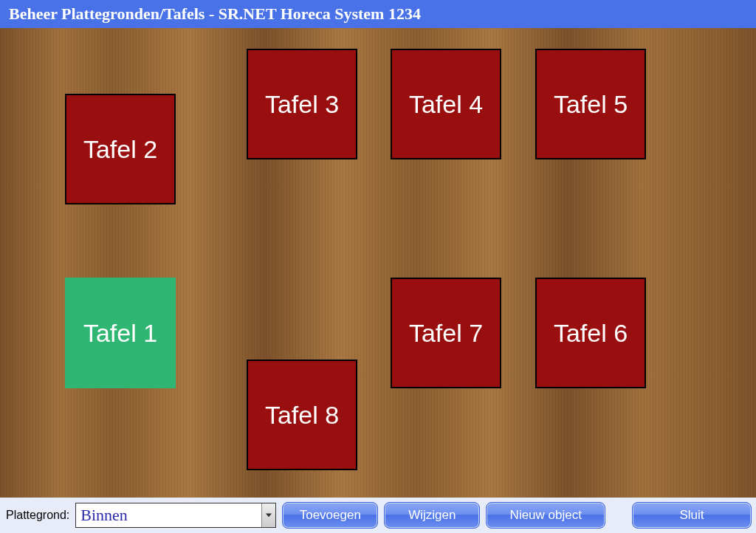  Describe the element at coordinates (378, 515) in the screenshot. I see `bottom-toolbar: Plattegrond: Binnen Toevoegen Wijzigen N…` at that location.